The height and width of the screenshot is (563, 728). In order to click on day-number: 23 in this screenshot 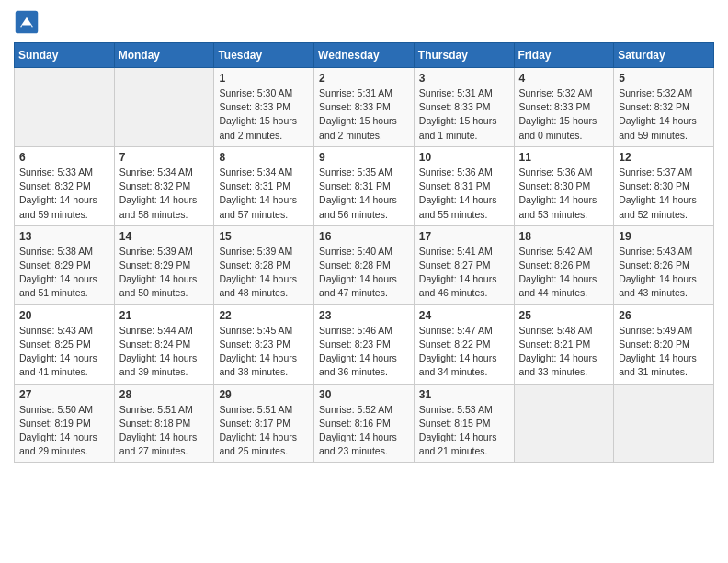, I will do `click(364, 316)`.